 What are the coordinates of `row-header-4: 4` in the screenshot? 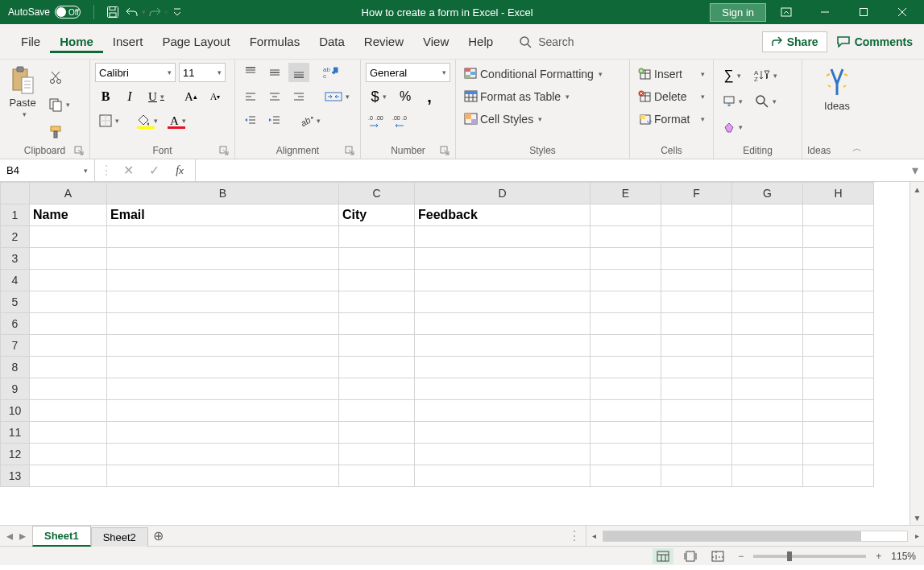 It's located at (15, 280).